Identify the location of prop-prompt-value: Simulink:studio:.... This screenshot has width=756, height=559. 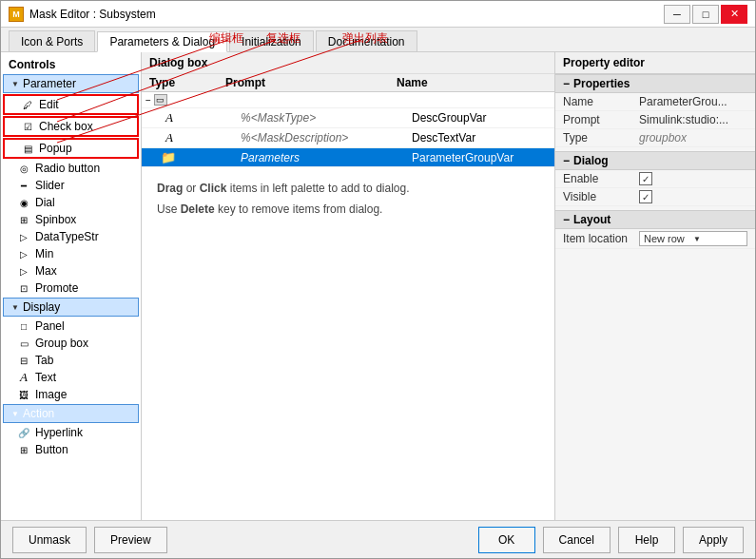
(693, 120).